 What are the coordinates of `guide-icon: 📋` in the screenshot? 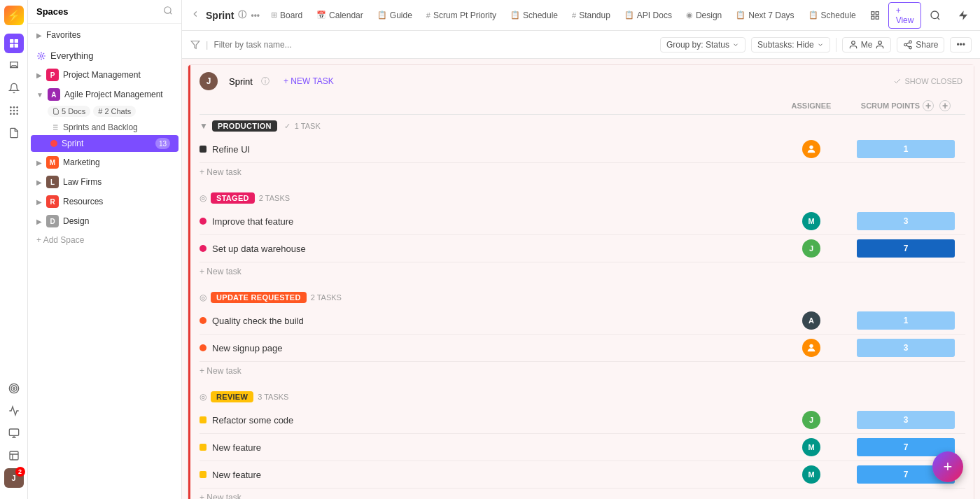 It's located at (382, 15).